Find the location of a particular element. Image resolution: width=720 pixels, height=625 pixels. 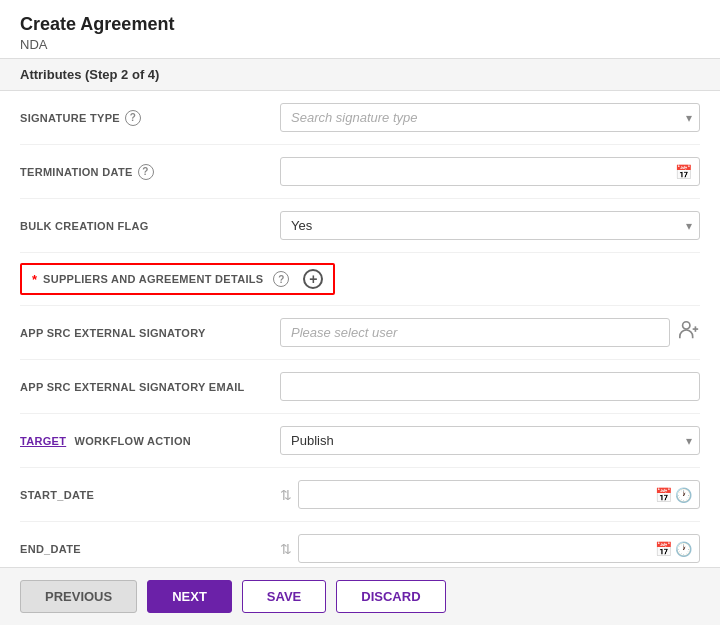

next-button: NEXT is located at coordinates (190, 596).